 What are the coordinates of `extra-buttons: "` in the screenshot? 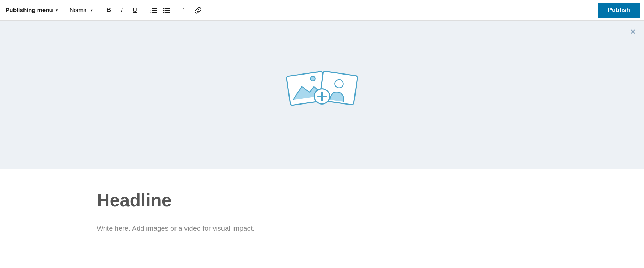 It's located at (191, 10).